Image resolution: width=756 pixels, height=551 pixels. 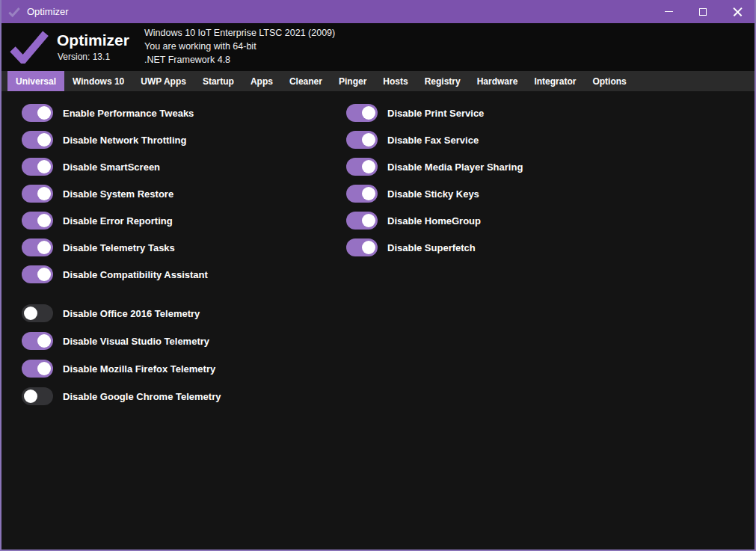 I want to click on system-info-line: You are working with 64-bit, so click(x=239, y=46).